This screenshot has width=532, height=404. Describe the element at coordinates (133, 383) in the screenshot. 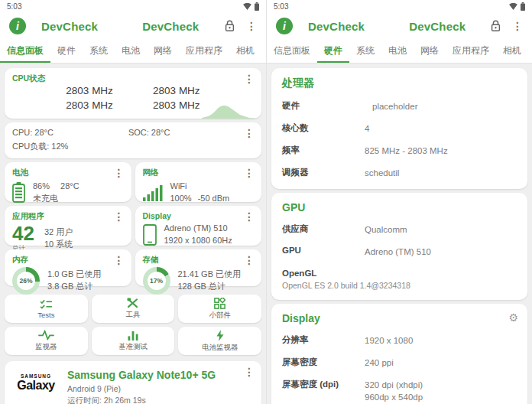

I see `device-info-card: ⋮ SAMSUNG Galaxy Samsung Galaxy Note10+ …` at that location.